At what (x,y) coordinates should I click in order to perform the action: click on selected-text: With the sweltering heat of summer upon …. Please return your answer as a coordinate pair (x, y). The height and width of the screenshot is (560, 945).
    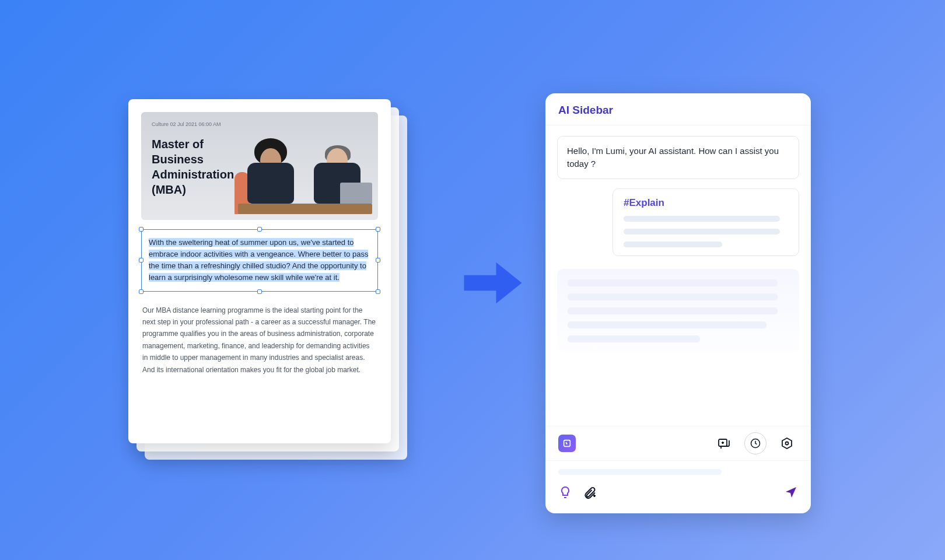
    Looking at the image, I should click on (260, 260).